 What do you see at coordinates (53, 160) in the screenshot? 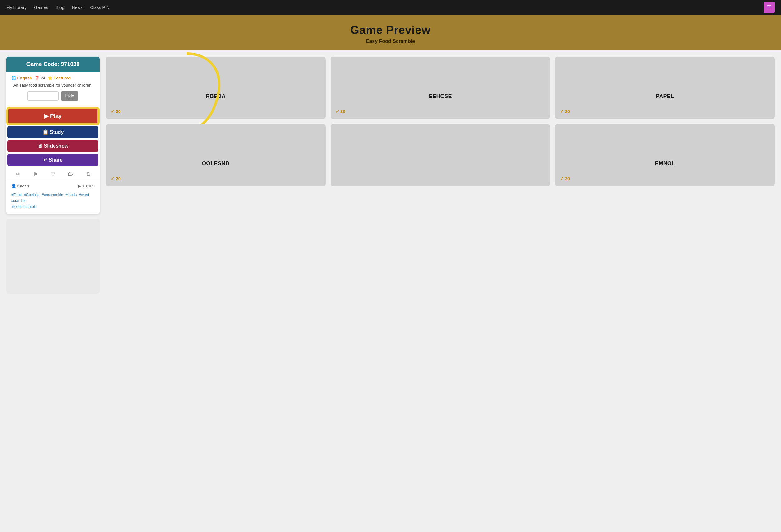
I see `share-button: ↩ Share` at bounding box center [53, 160].